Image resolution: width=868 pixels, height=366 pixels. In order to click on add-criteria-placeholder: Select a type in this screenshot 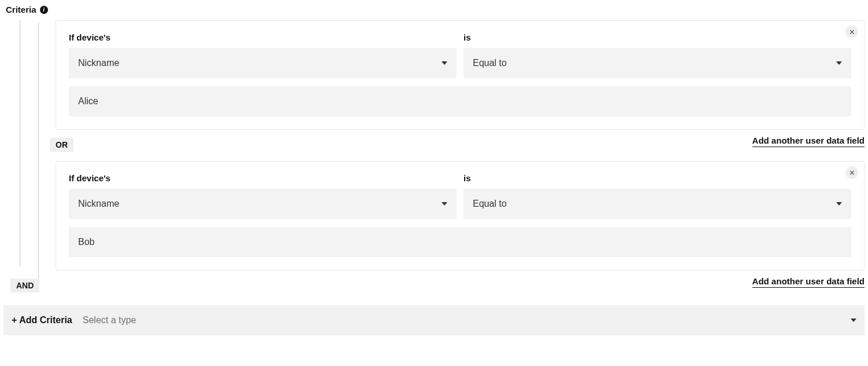, I will do `click(462, 320)`.